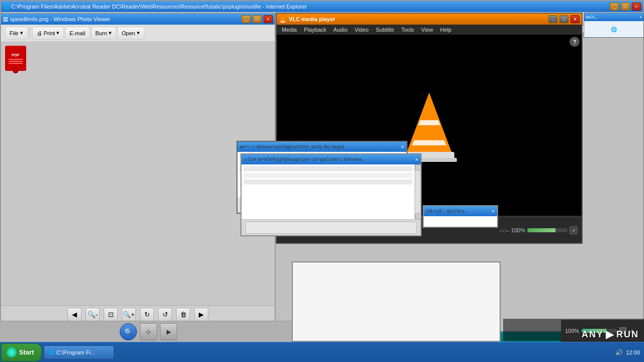 The height and width of the screenshot is (362, 644). I want to click on popup2-line2, so click(328, 175).